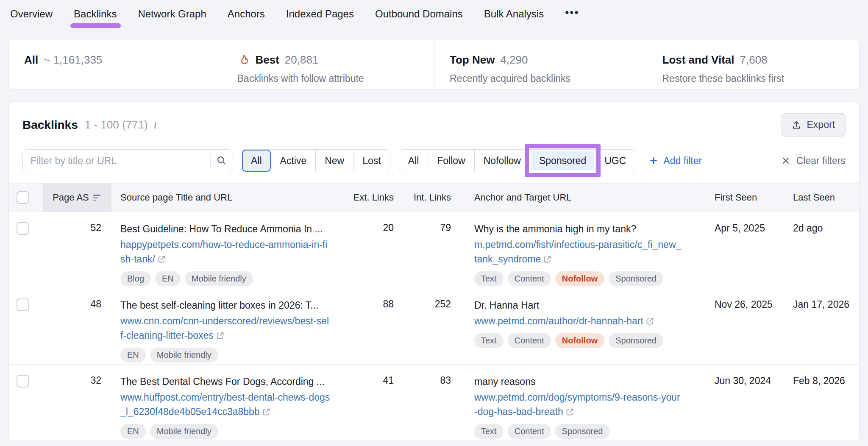 The height and width of the screenshot is (446, 868). I want to click on column-header-ext-links: Ext. Links, so click(373, 198).